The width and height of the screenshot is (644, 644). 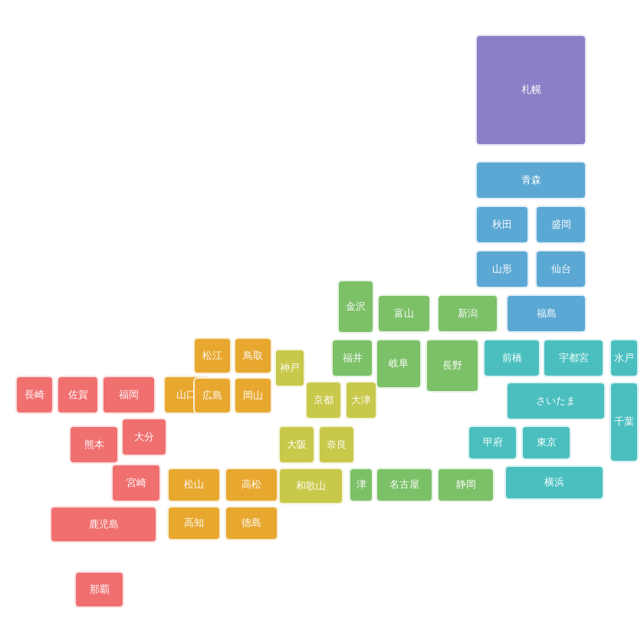 What do you see at coordinates (78, 396) in the screenshot?
I see `region-label-saga: 佐賀` at bounding box center [78, 396].